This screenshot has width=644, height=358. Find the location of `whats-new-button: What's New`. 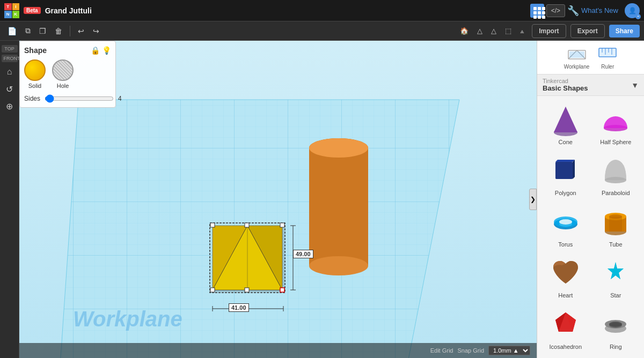

whats-new-button: What's New is located at coordinates (600, 11).